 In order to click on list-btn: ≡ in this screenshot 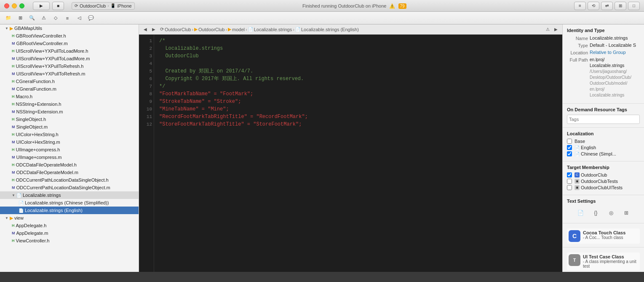, I will do `click(67, 18)`.